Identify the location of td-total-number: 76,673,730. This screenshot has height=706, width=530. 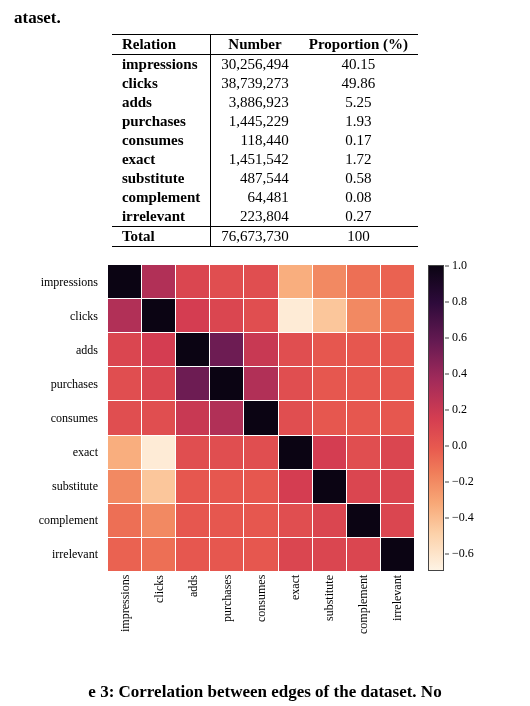
(255, 237).